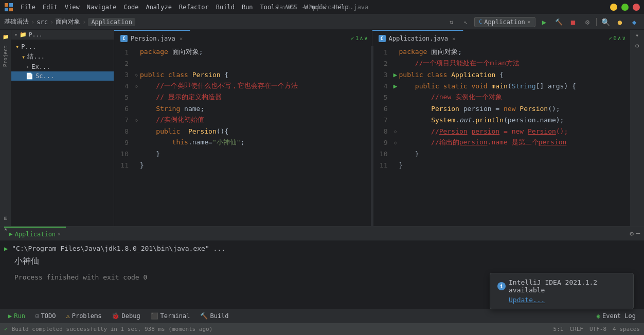  I want to click on tree-external-label: Ex..., so click(41, 67).